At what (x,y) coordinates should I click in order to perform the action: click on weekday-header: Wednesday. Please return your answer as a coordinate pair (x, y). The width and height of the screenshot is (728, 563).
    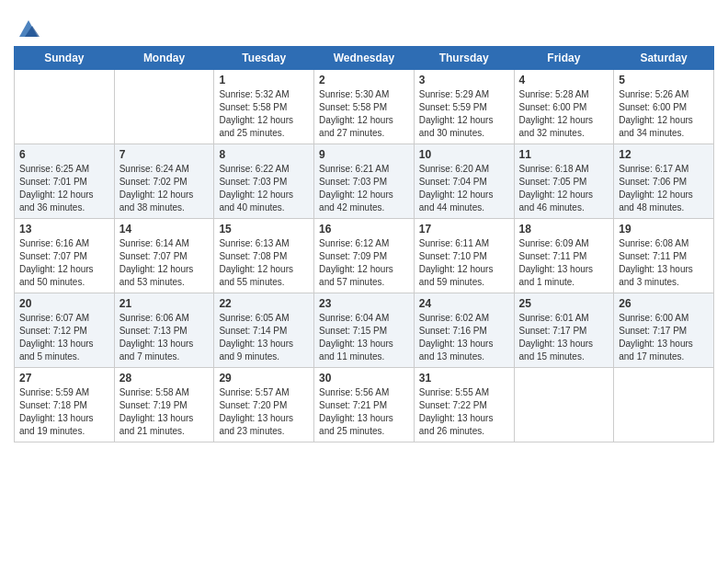
    Looking at the image, I should click on (364, 59).